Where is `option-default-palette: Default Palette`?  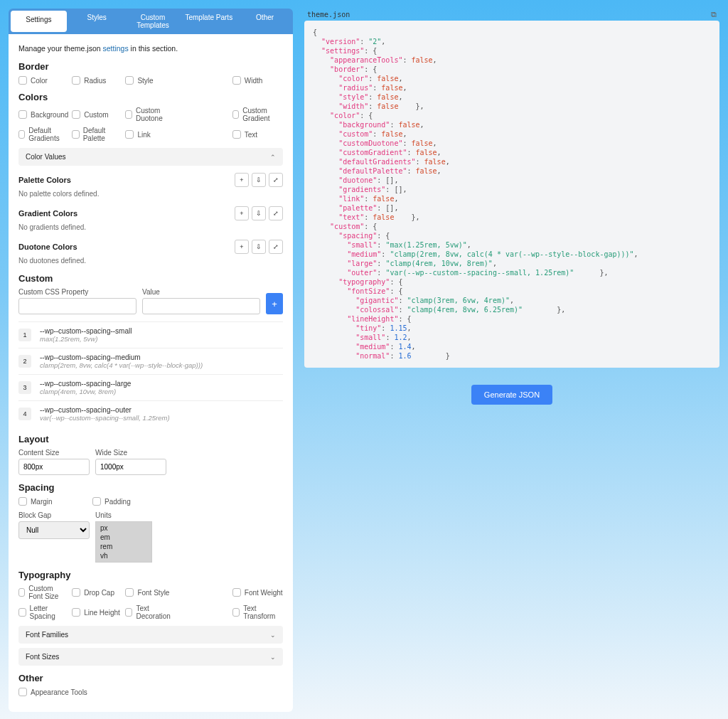
option-default-palette: Default Palette is located at coordinates (97, 134).